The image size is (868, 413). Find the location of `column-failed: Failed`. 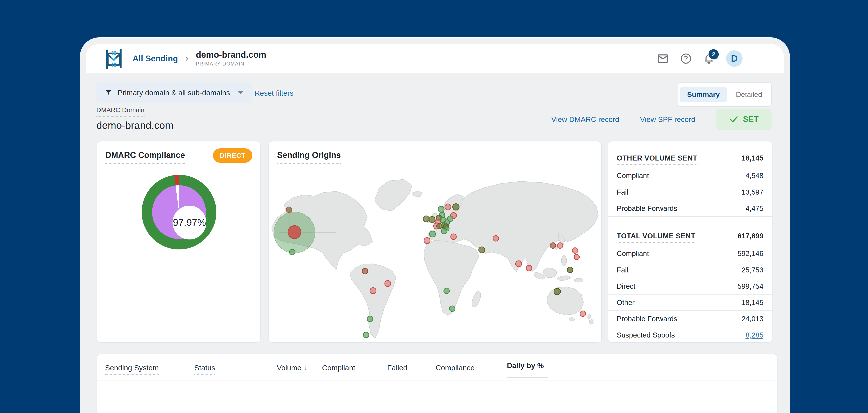

column-failed: Failed is located at coordinates (394, 368).